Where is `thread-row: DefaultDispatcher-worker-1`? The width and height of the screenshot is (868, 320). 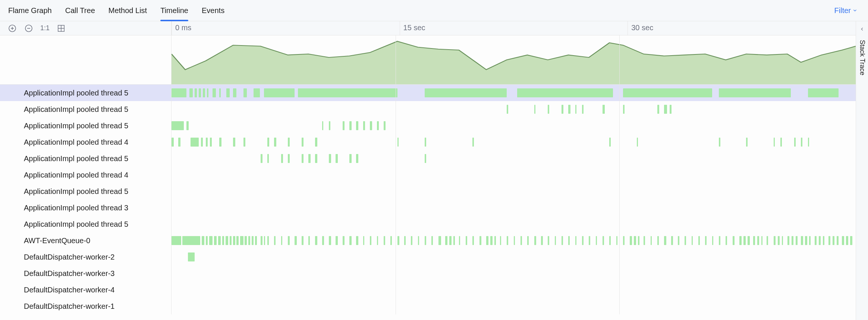 thread-row: DefaultDispatcher-worker-1 is located at coordinates (428, 306).